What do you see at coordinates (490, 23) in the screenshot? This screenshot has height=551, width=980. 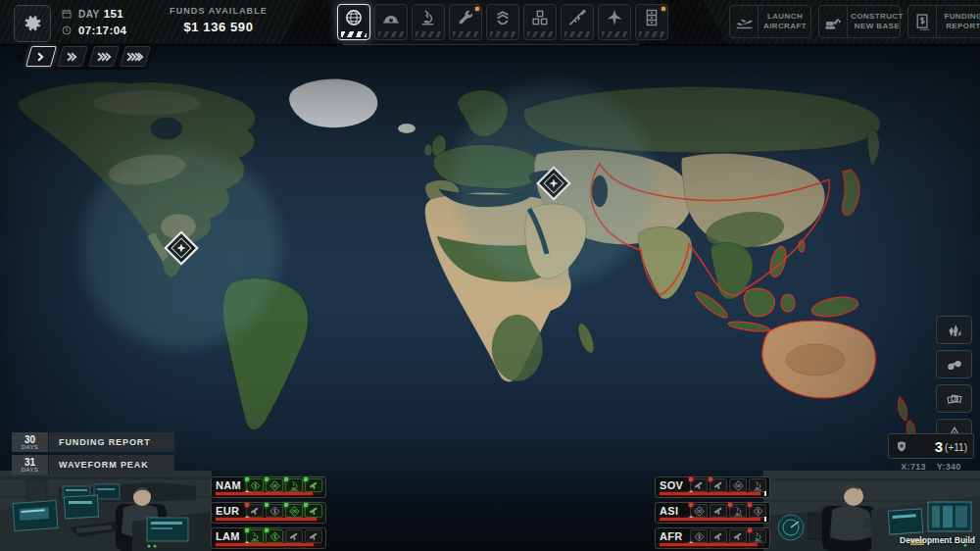 I see `top-bar: LAUNCH AIRCRAFTCONSTRUCT NEW BASEFUNDING…` at bounding box center [490, 23].